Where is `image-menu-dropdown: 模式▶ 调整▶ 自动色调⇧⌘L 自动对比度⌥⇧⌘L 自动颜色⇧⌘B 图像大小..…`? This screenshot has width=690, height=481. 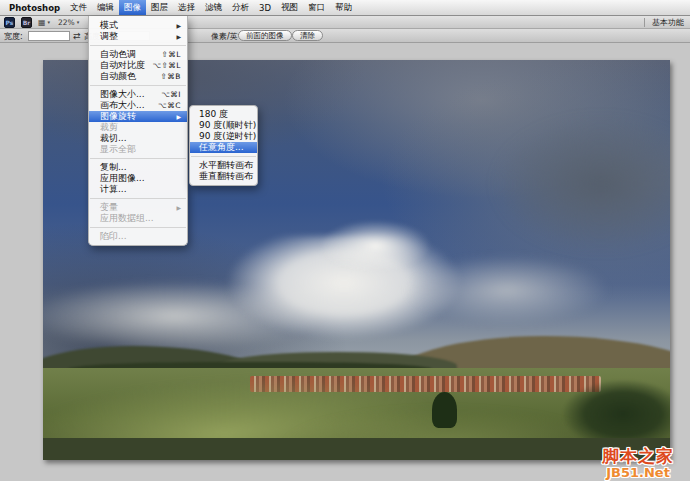 image-menu-dropdown: 模式▶ 调整▶ 自动色调⇧⌘L 自动对比度⌥⇧⌘L 自动颜色⇧⌘B 图像大小..… is located at coordinates (138, 131).